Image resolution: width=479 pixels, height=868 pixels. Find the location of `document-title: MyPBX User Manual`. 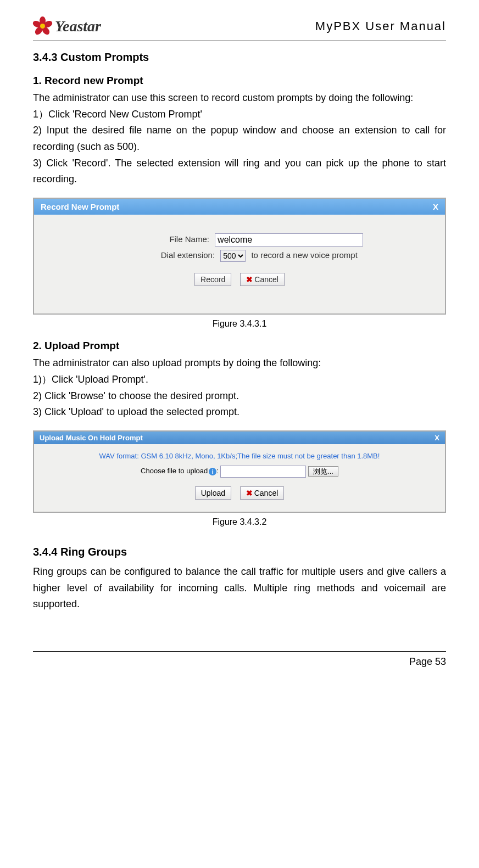

document-title: MyPBX User Manual is located at coordinates (381, 26).